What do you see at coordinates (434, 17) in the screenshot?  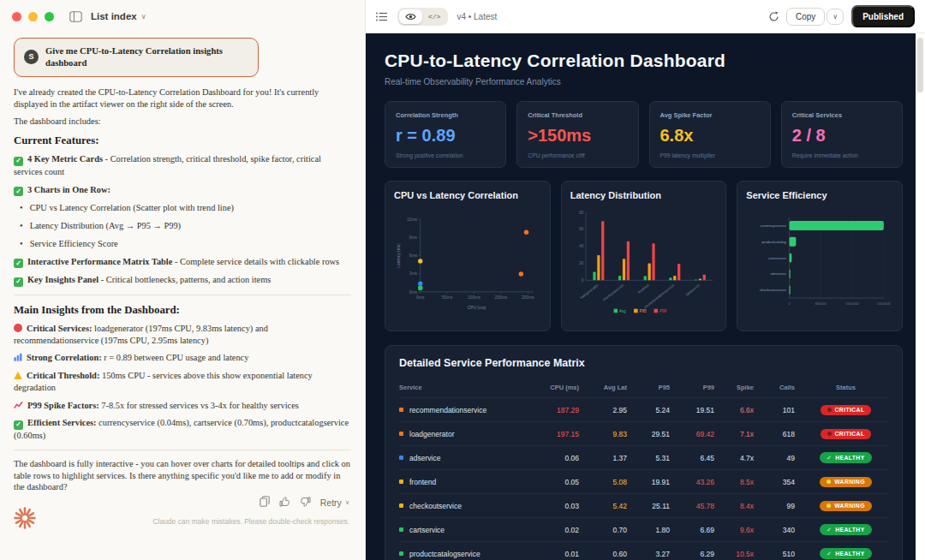 I see `code-icon: </>` at bounding box center [434, 17].